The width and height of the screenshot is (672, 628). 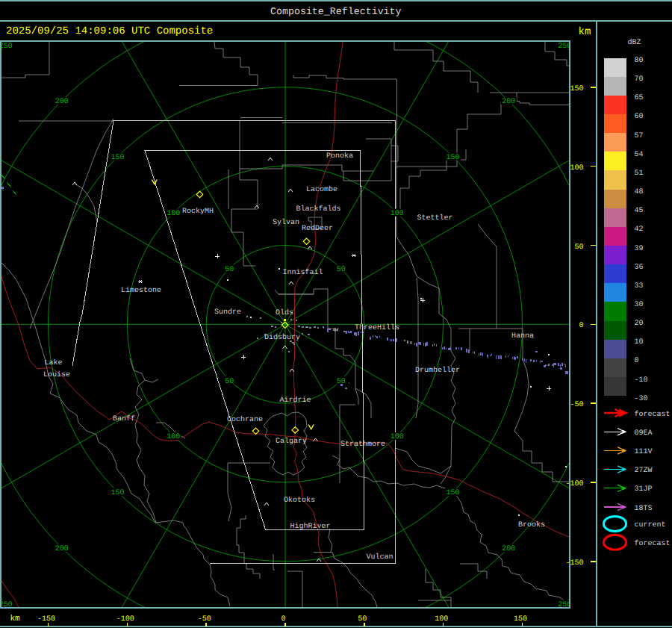 What do you see at coordinates (644, 453) in the screenshot?
I see `svg-text: 111V` at bounding box center [644, 453].